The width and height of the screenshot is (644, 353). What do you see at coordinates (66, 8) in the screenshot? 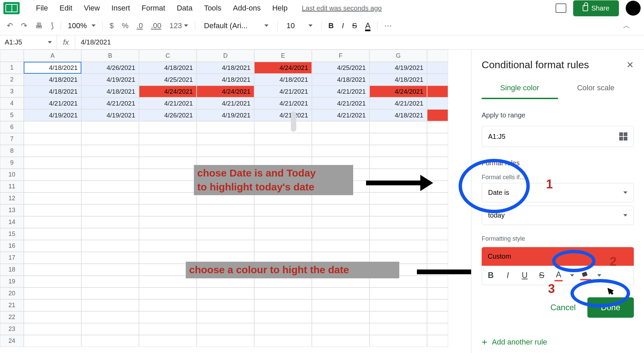
I see `menu-edit: Edit` at bounding box center [66, 8].